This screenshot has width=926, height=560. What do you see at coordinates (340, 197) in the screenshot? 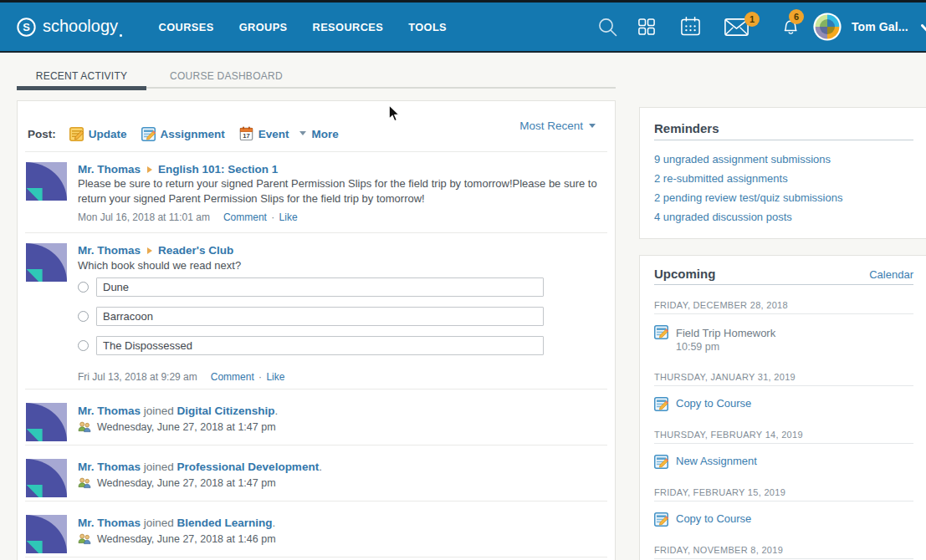
I see `feed-item-content: Mr. ThomasEnglish 101: Section 1 Please …` at bounding box center [340, 197].